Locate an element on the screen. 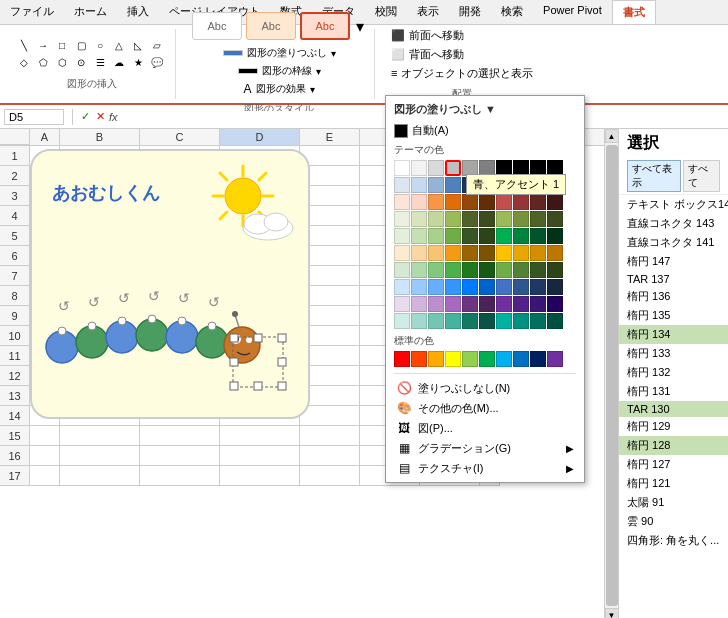 This screenshot has width=728, height=618. shape-oval: ○ is located at coordinates (100, 46).